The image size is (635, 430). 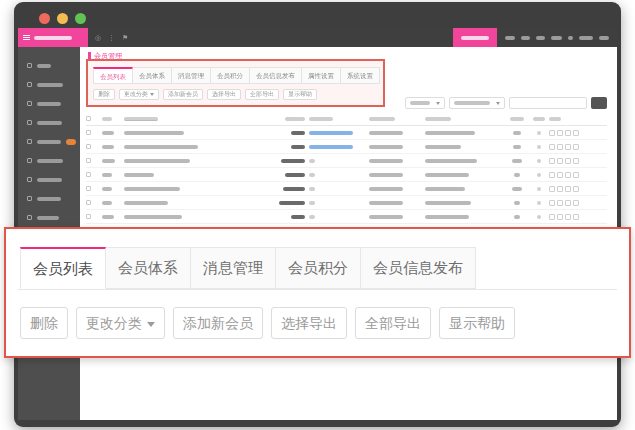 I want to click on tab-attribute-settings: 属性设置, so click(x=322, y=76).